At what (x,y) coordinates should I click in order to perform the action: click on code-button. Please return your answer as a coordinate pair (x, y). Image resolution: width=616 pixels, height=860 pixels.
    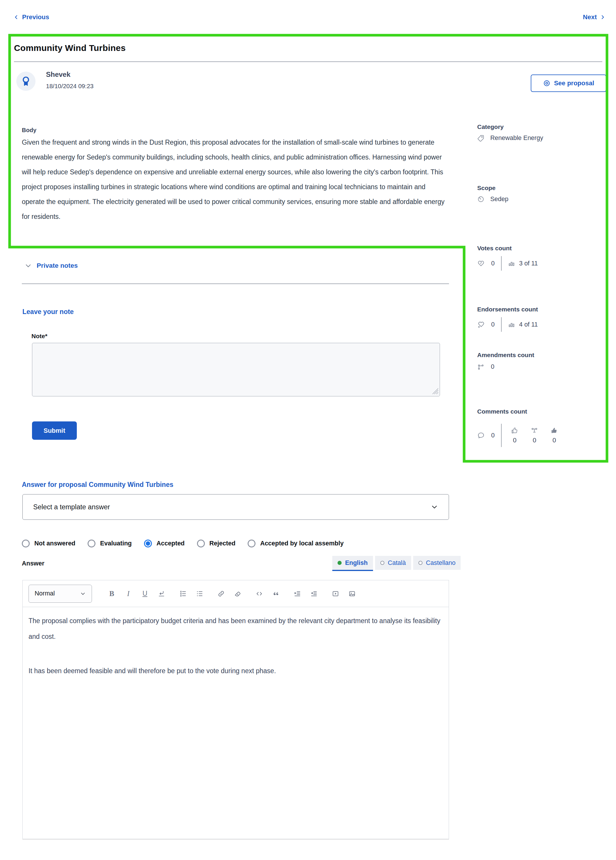
    Looking at the image, I should click on (259, 594).